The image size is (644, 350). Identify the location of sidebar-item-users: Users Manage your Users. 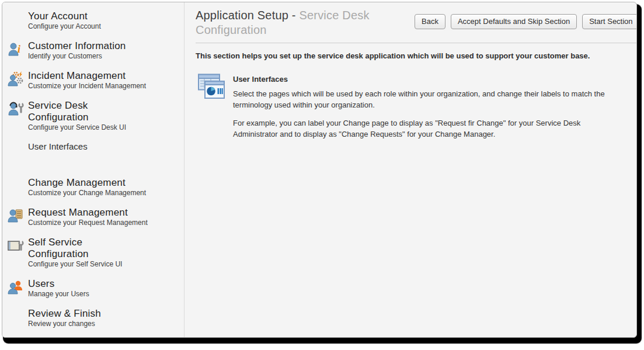
(96, 289).